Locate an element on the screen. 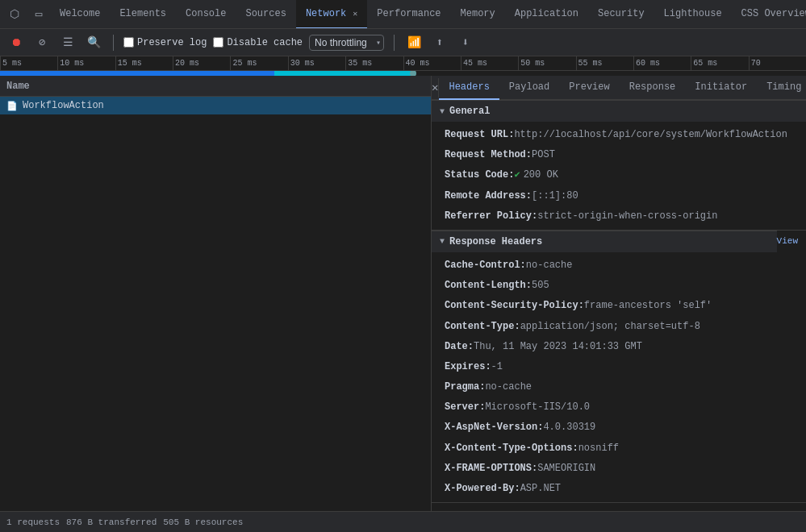 This screenshot has height=532, width=806. file-icon: 📄 is located at coordinates (12, 106).